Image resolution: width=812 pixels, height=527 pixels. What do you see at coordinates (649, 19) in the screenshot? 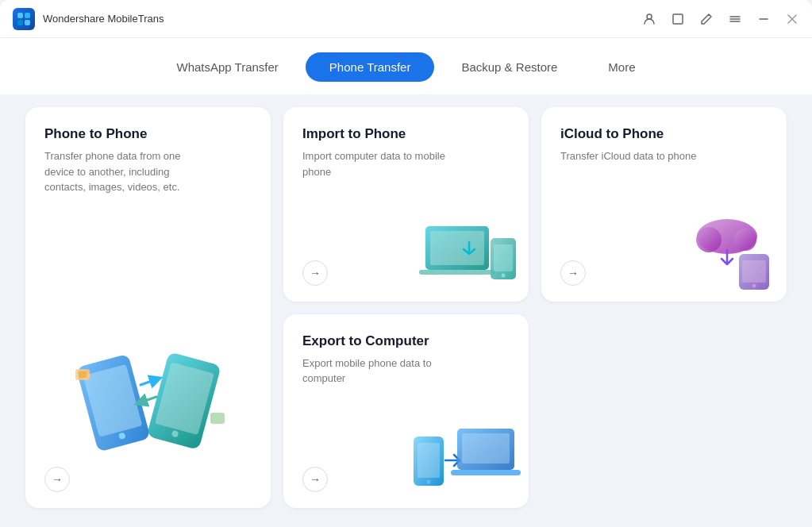
I see `user-icon` at bounding box center [649, 19].